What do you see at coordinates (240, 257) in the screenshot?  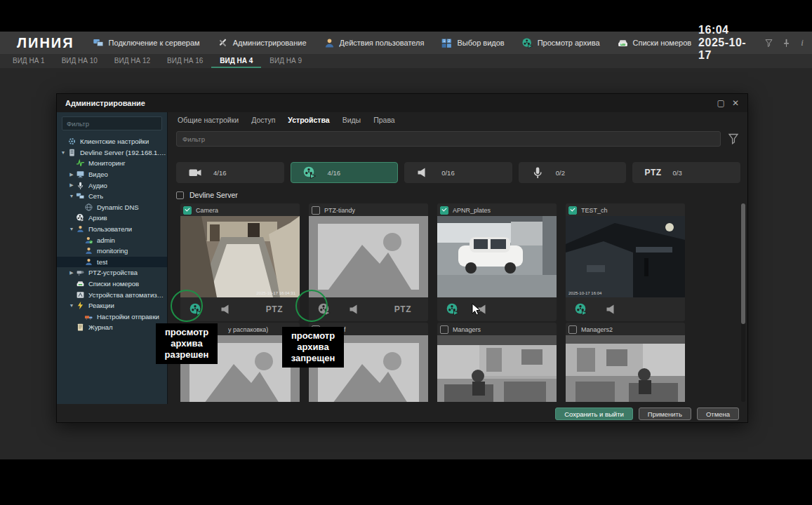 I see `camera-thumbnail: 2025-10-17 16:04:31` at bounding box center [240, 257].